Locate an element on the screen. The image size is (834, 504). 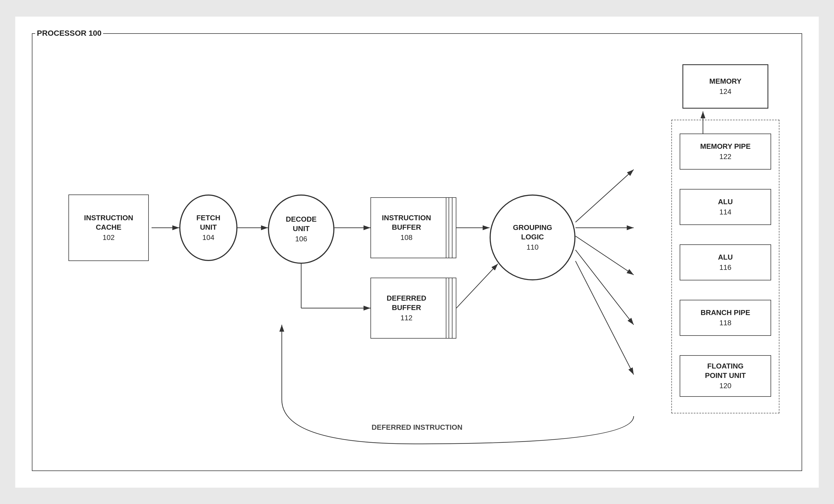
memory-pipe-label: MEMORY PIPE is located at coordinates (726, 147).